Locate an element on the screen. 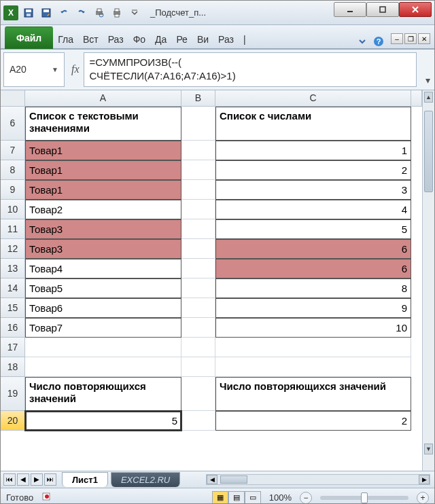 This screenshot has width=435, height=504. row-header: 11 is located at coordinates (13, 230).